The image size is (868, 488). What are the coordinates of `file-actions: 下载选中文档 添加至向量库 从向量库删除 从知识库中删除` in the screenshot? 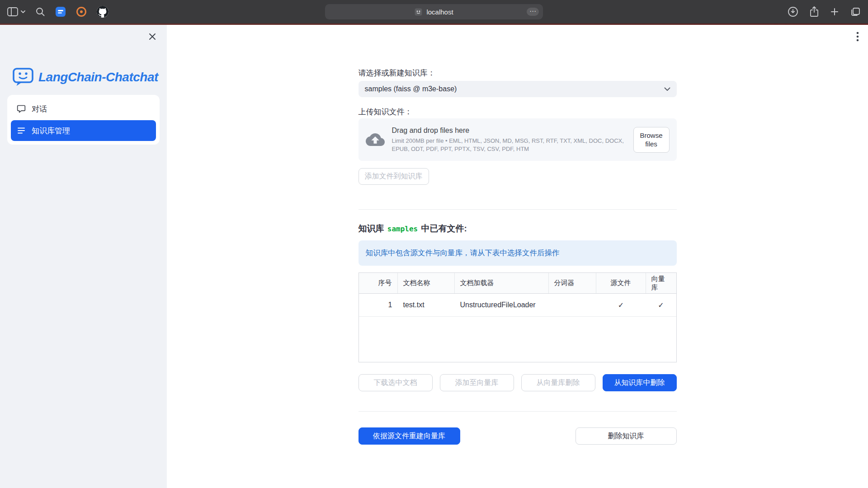 It's located at (518, 383).